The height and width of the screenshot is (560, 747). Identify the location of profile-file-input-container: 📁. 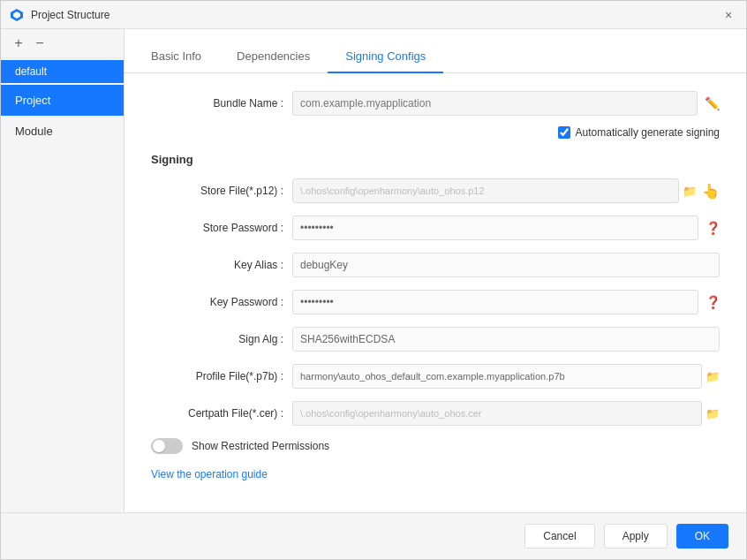
(506, 376).